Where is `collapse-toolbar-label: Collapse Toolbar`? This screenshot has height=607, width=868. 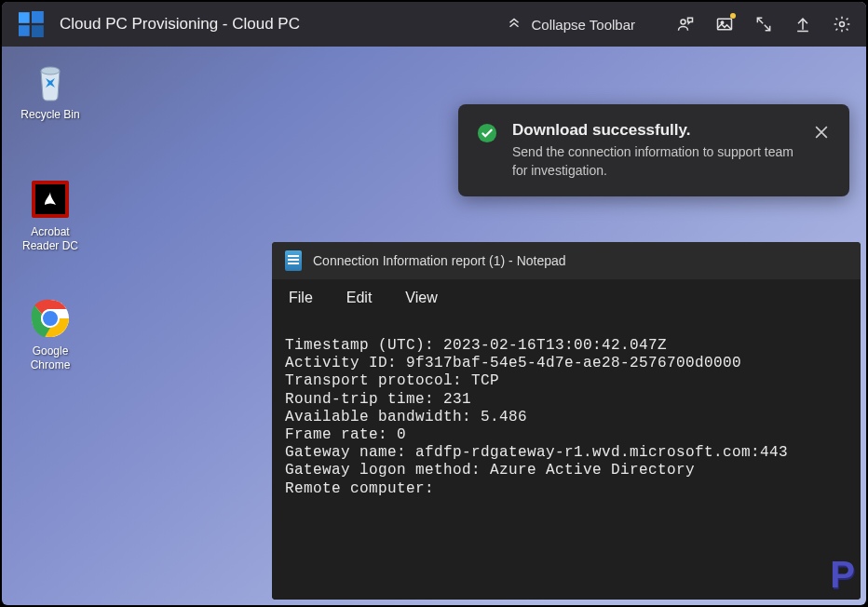
collapse-toolbar-label: Collapse Toolbar is located at coordinates (583, 24).